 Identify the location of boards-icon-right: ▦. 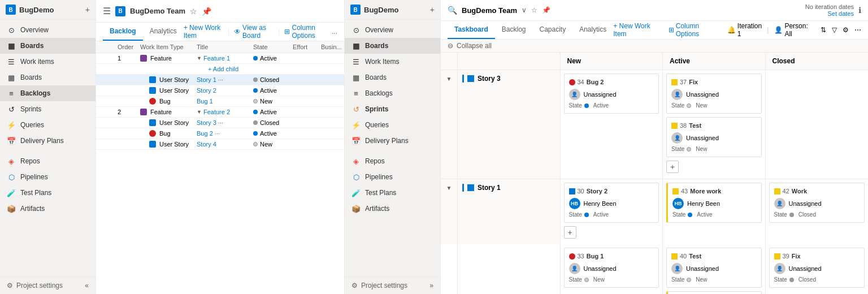
(356, 46).